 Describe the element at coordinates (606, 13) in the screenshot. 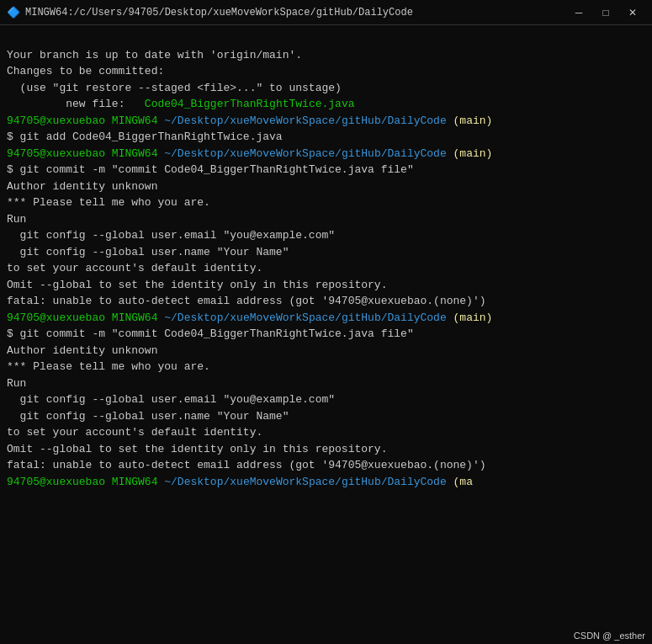

I see `title-controls: ─ □ ✕` at that location.